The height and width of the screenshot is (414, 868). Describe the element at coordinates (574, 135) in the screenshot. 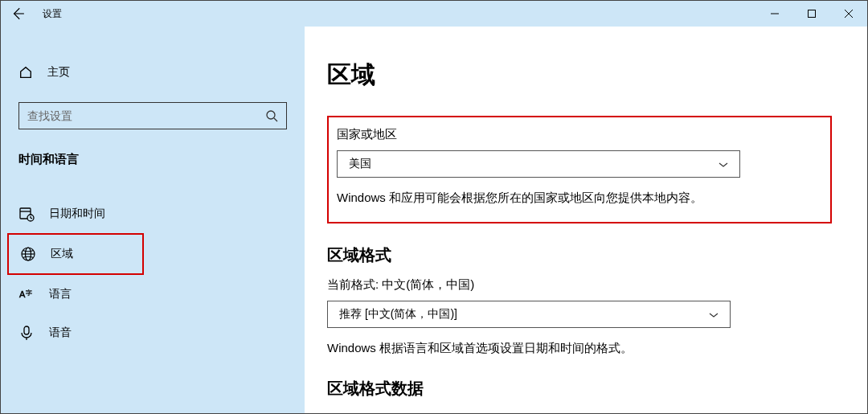

I see `country-label: 国家或地区` at that location.